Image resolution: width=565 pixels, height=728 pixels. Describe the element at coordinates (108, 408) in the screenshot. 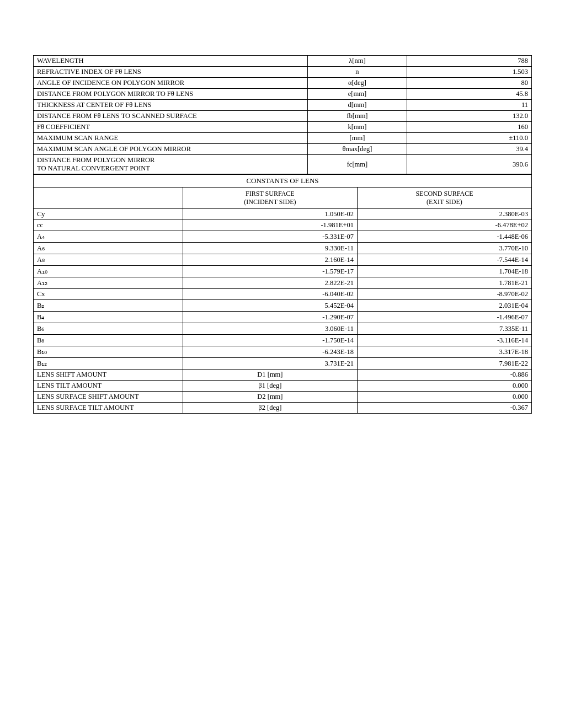

I see `const-row-label-17: LENS SURFACE TILT AMOUNT` at that location.